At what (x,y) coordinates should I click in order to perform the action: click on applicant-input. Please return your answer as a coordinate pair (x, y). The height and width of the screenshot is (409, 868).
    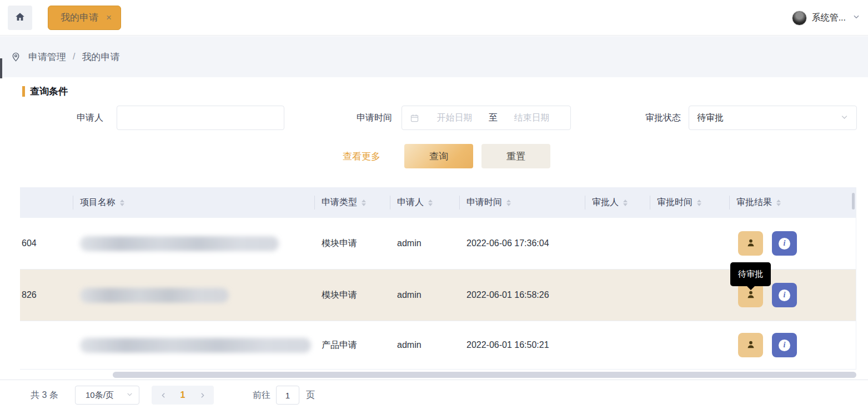
    Looking at the image, I should click on (200, 118).